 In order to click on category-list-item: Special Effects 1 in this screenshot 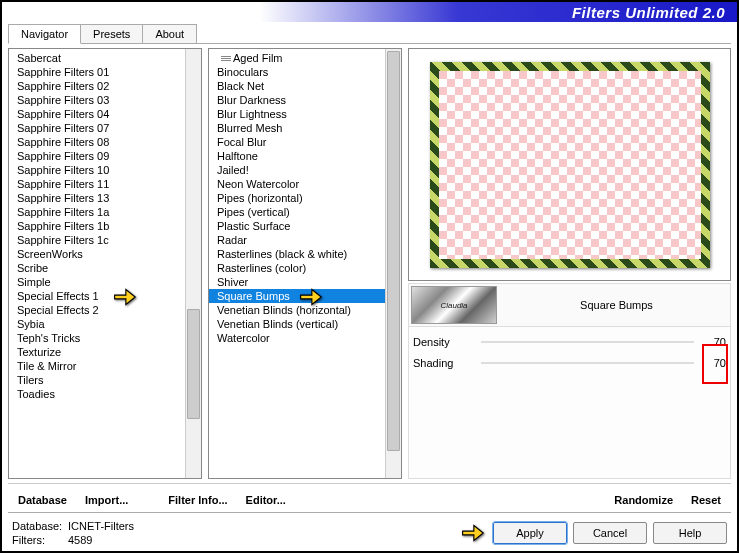, I will do `click(97, 296)`.